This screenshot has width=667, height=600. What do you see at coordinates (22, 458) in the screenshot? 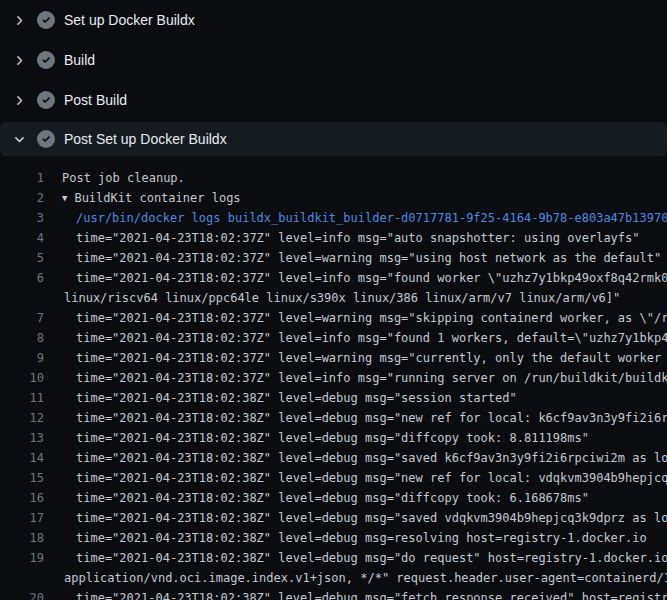
I see `line-number: 14` at bounding box center [22, 458].